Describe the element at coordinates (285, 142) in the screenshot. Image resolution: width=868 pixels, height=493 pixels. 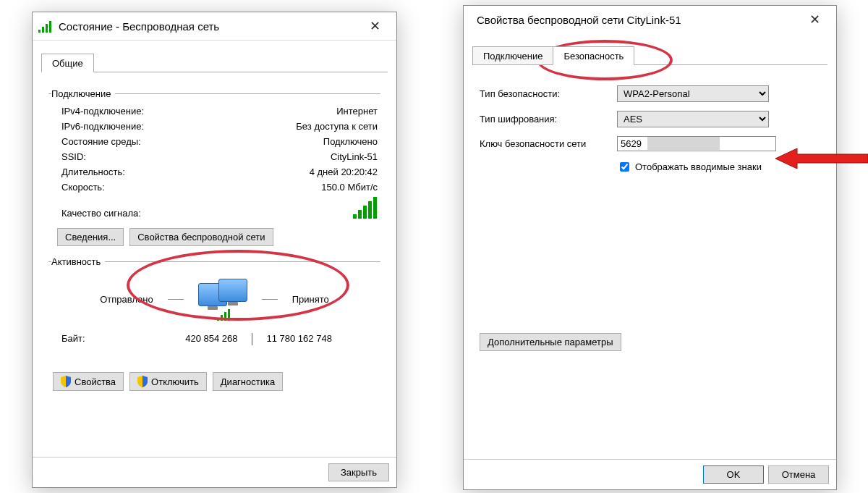
I see `value-media: Подключено` at that location.